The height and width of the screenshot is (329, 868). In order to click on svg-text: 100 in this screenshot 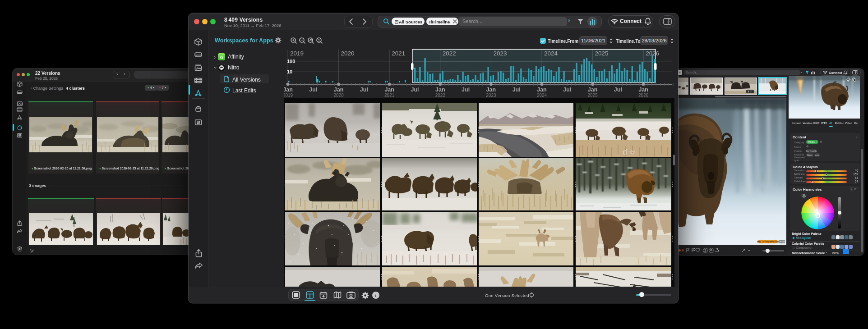, I will do `click(291, 61)`.